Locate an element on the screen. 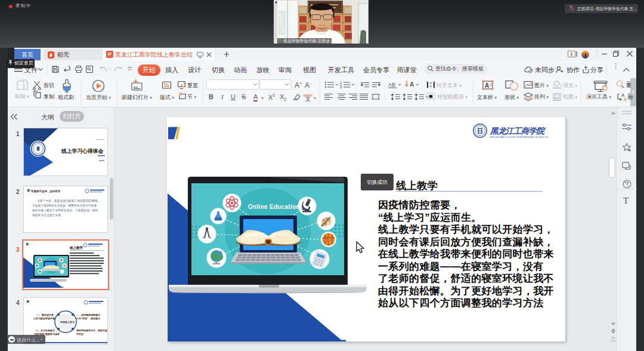 This screenshot has width=644, height=351. svg-text: 让学习娱乐获得平衡 is located at coordinates (44, 319).